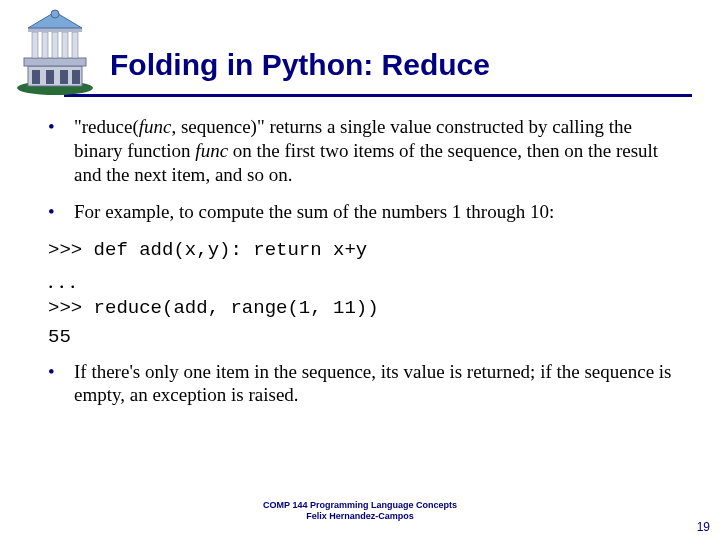  What do you see at coordinates (364, 150) in the screenshot?
I see `bullet-item: • "reduce(func, sequence)" returns a sin…` at bounding box center [364, 150].